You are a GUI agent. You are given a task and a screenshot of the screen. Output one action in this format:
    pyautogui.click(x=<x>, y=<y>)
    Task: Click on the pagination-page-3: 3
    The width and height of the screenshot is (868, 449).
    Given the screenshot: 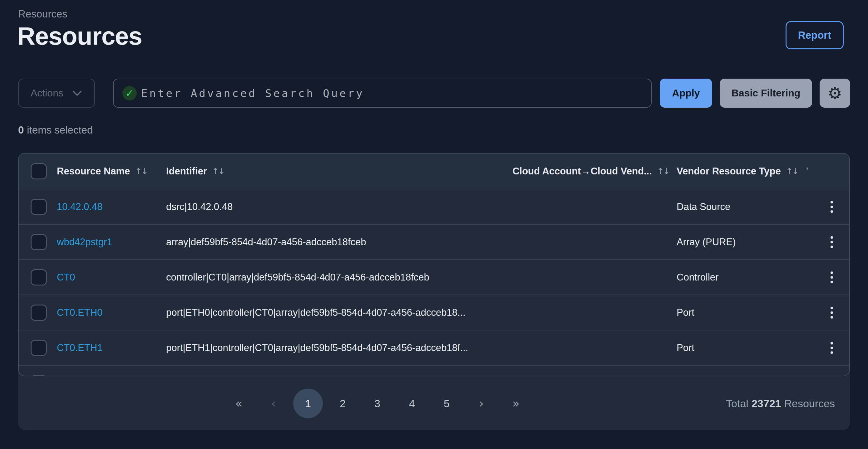 What is the action you would take?
    pyautogui.click(x=377, y=403)
    